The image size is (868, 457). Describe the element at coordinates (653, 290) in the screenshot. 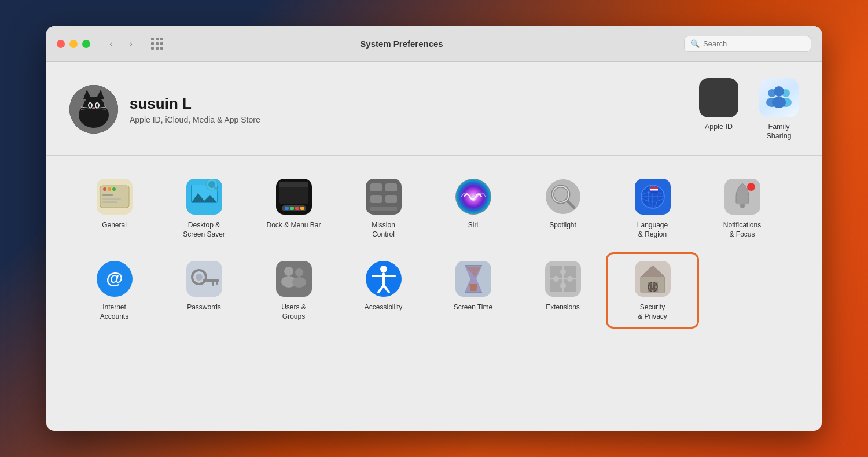

I see `pref-security-privacy: Security& Privacy` at that location.